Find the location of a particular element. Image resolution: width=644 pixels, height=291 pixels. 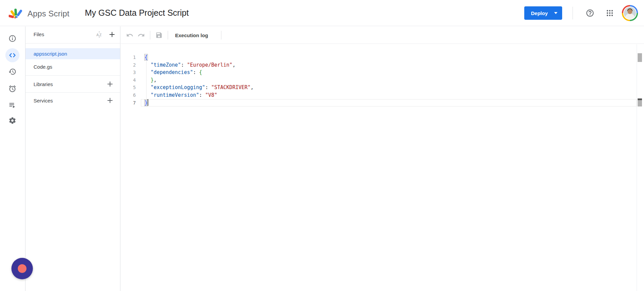

code-icon is located at coordinates (12, 55).